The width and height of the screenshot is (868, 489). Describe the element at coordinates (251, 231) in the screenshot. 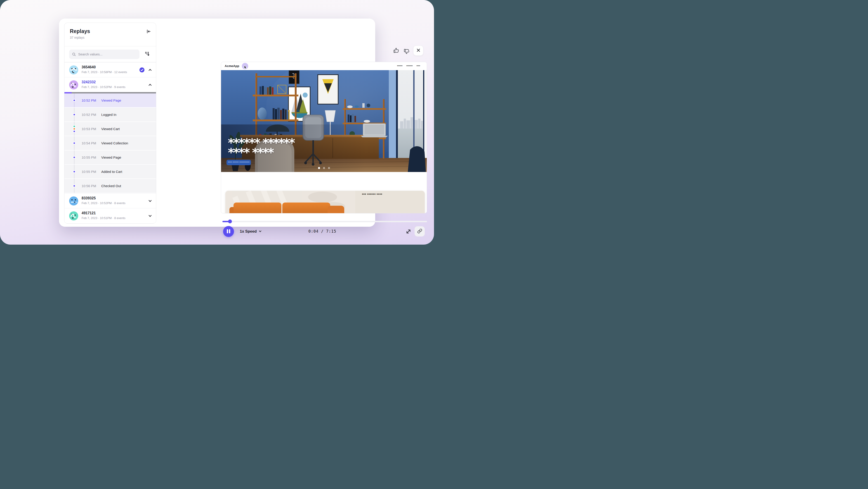

I see `playback-speed-selector: 1x Speed` at that location.